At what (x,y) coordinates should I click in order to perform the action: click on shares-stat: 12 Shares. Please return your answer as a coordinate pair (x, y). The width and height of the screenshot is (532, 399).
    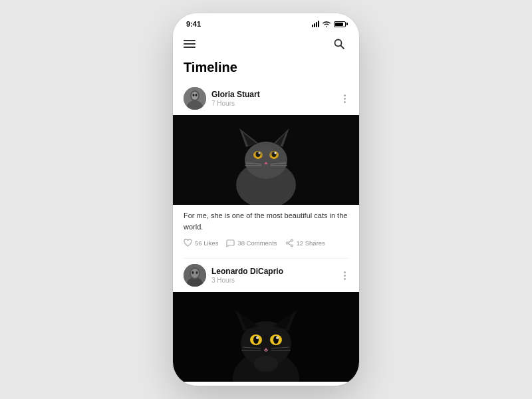
    Looking at the image, I should click on (305, 243).